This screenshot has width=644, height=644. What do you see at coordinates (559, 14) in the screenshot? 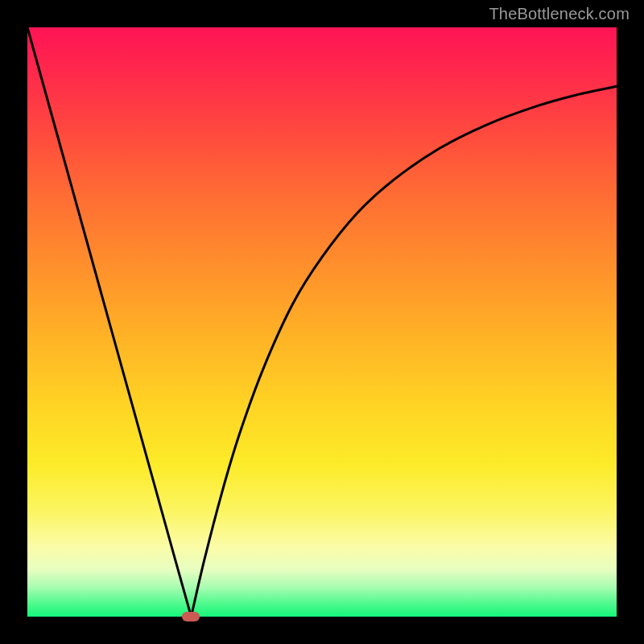
I see `watermark-text: TheBottleneck.com` at bounding box center [559, 14].